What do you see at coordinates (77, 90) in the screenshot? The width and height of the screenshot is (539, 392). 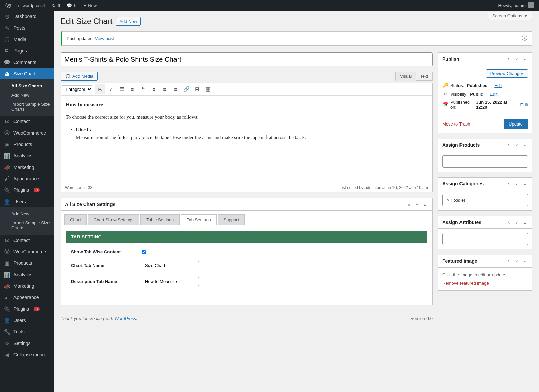 I see `format-select: Paragraph` at bounding box center [77, 90].